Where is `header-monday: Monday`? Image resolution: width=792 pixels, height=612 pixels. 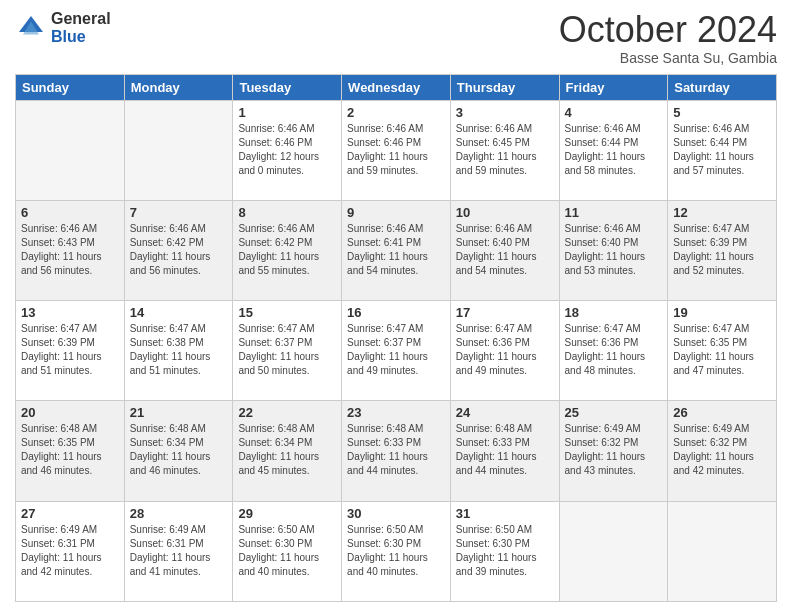
header-monday: Monday is located at coordinates (178, 87).